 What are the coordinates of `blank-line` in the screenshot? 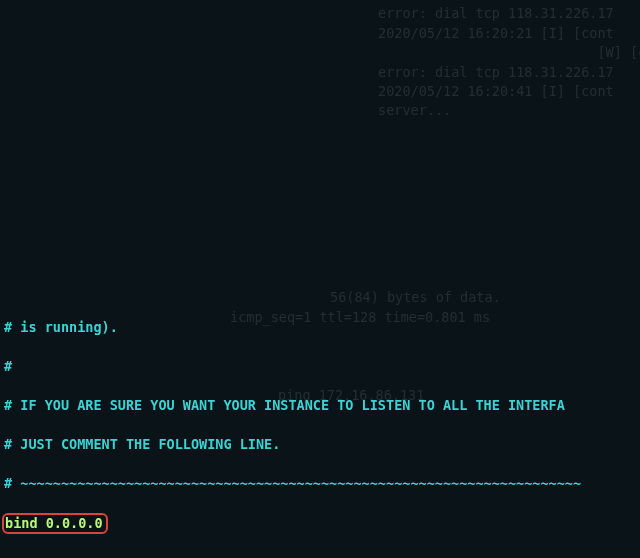 It's located at (320, 555).